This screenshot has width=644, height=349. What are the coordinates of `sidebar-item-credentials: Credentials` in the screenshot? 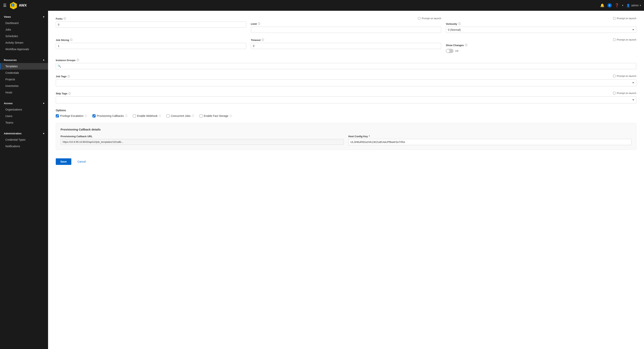 It's located at (24, 73).